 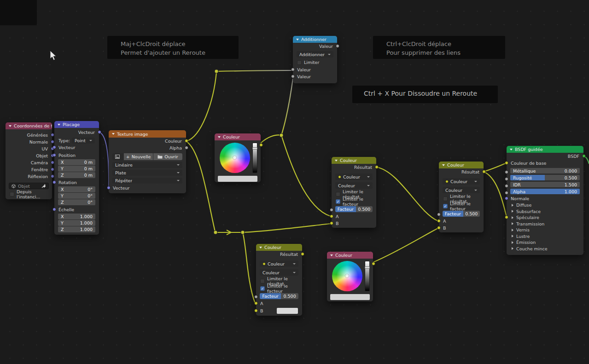 What do you see at coordinates (29, 126) in the screenshot?
I see `node-header: Coordonnées de te...` at bounding box center [29, 126].